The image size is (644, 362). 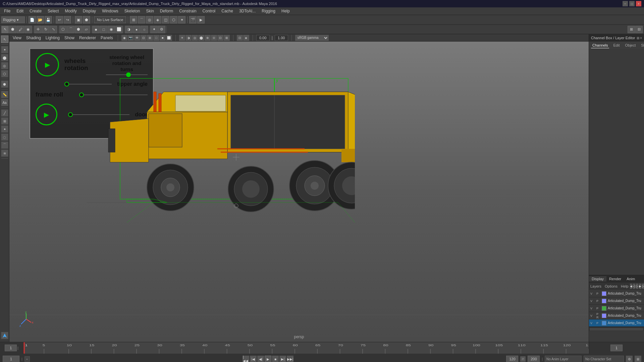 I want to click on play-forward-btn: ▶, so click(x=268, y=359).